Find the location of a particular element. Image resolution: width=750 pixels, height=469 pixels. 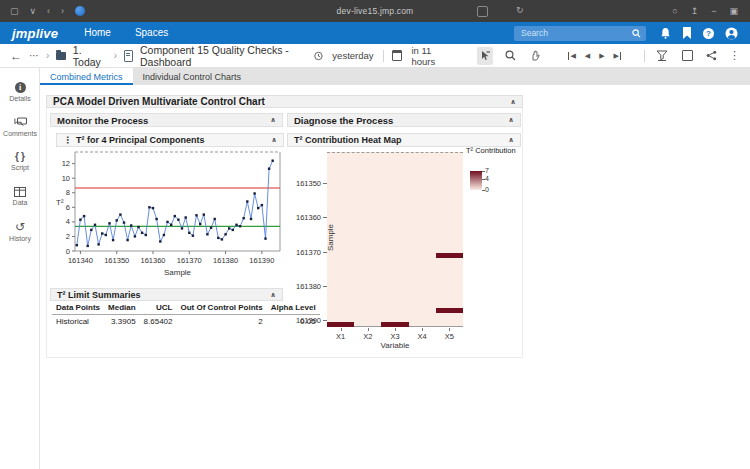

t2-control-chart: 0246810121613401613501613601613701613801… is located at coordinates (170, 214).